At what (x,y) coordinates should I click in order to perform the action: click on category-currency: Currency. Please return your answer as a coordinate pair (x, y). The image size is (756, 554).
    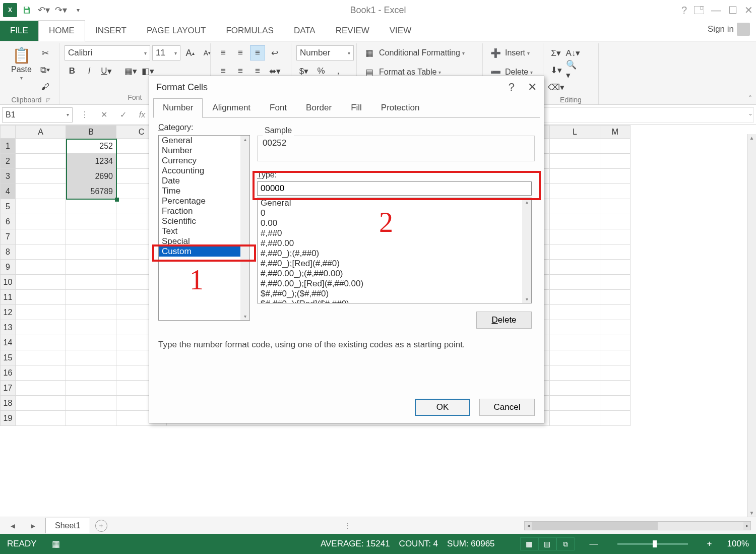
    Looking at the image, I should click on (204, 161).